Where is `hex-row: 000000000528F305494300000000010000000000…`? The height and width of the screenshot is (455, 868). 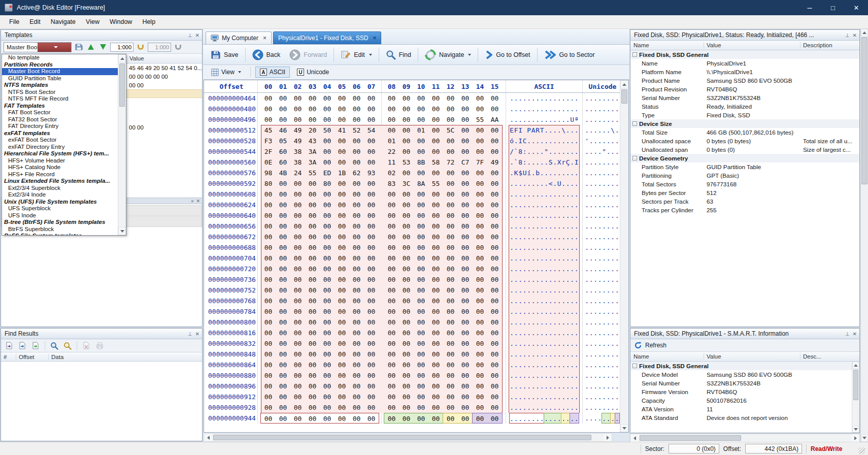
hex-row: 000000000528F305494300000000010000000000… is located at coordinates (416, 141).